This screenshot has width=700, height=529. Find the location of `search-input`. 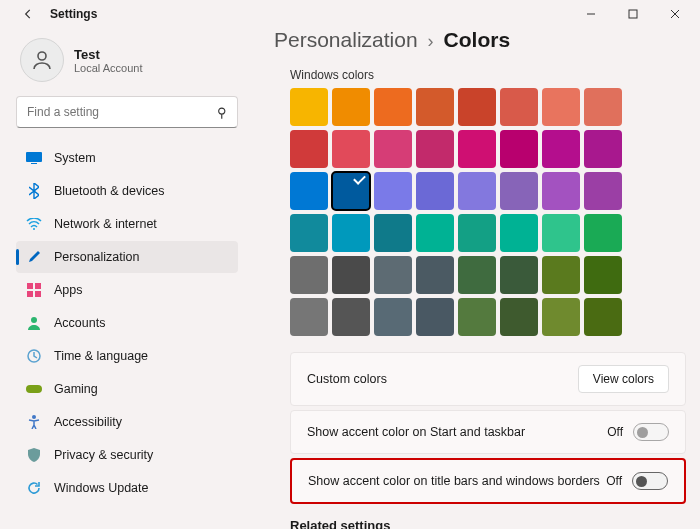

search-input is located at coordinates (122, 112).